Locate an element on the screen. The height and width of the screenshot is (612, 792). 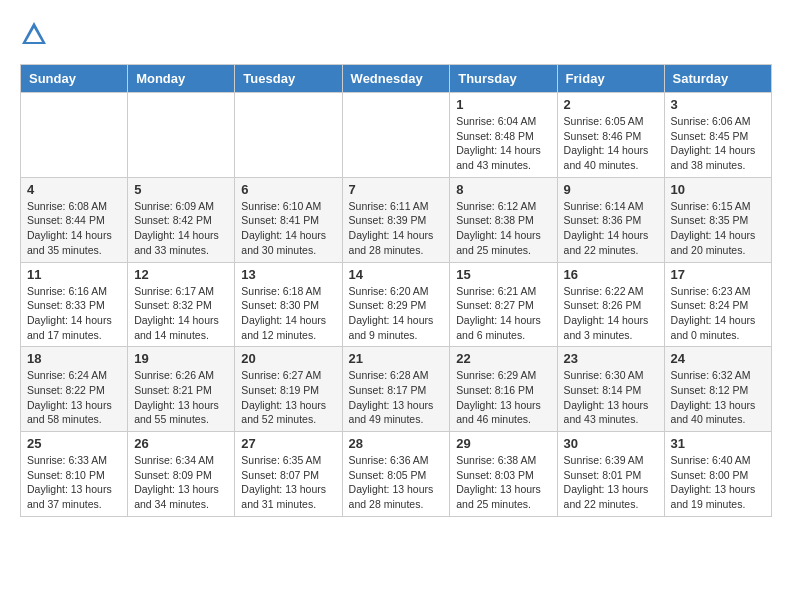
day-info: Sunrise: 6:05 AM Sunset: 8:46 PM Dayligh… is located at coordinates (611, 144).